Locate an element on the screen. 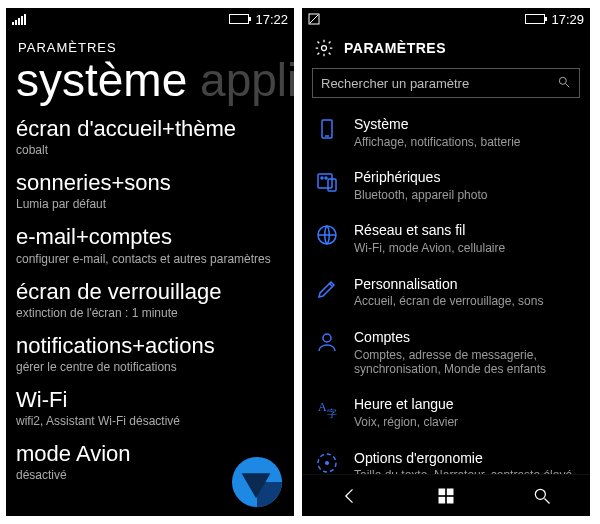  settings-header: PARAMÈTRES is located at coordinates (446, 47).